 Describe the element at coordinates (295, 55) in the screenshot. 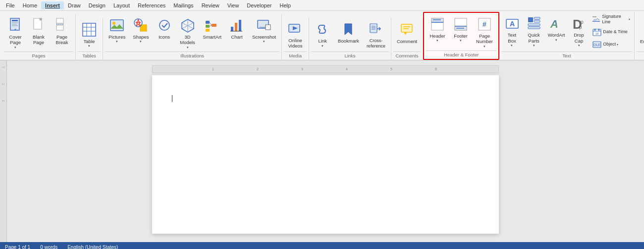

I see `media-group-label: Media` at that location.